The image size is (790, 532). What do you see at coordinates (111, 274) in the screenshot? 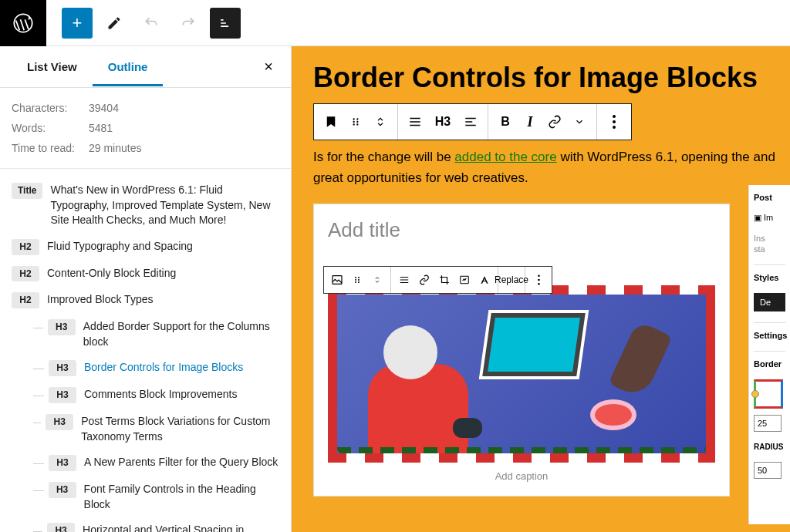
I see `outline-item-text: Content-Only Block Editing` at bounding box center [111, 274].